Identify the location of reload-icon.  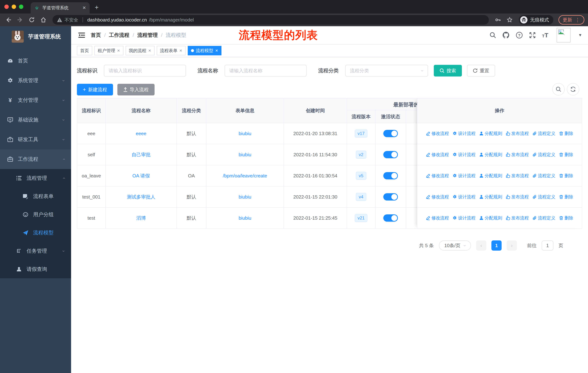
(32, 20).